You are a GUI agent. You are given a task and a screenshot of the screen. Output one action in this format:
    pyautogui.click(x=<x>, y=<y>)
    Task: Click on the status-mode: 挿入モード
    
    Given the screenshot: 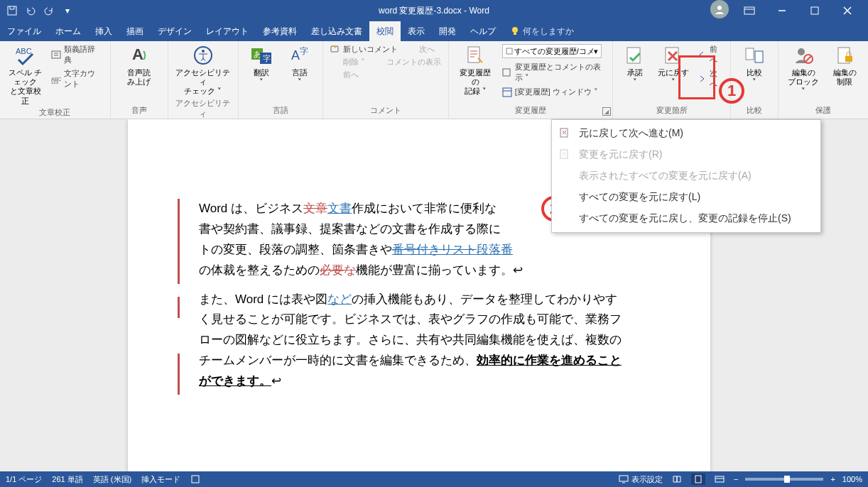 What is the action you would take?
    pyautogui.click(x=161, y=480)
    